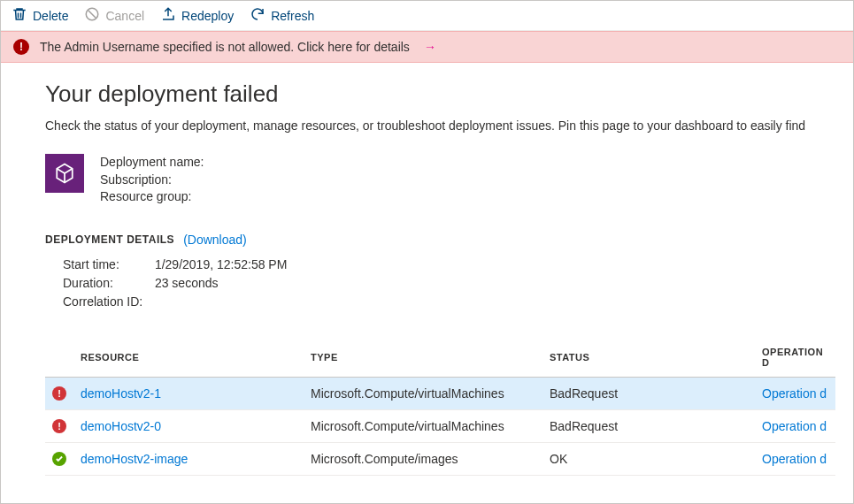 The width and height of the screenshot is (854, 504). I want to click on resource-cell: demoHostv2-image, so click(188, 458).